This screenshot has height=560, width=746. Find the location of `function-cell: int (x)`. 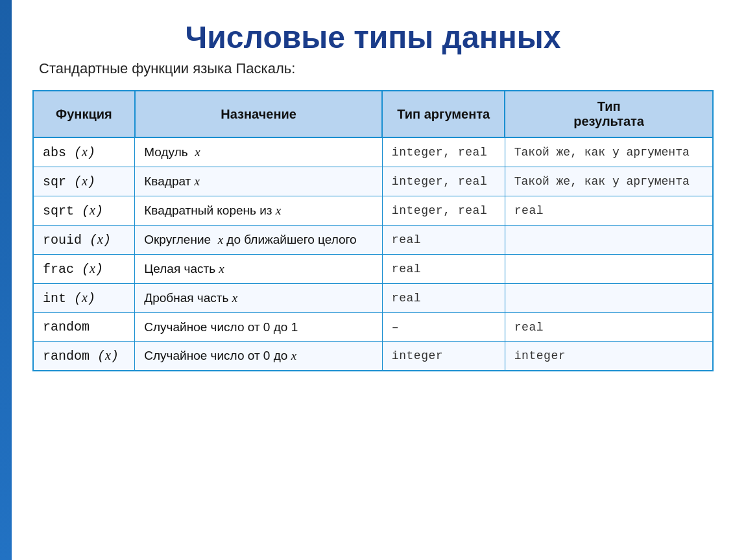

function-cell: int (x) is located at coordinates (84, 298).